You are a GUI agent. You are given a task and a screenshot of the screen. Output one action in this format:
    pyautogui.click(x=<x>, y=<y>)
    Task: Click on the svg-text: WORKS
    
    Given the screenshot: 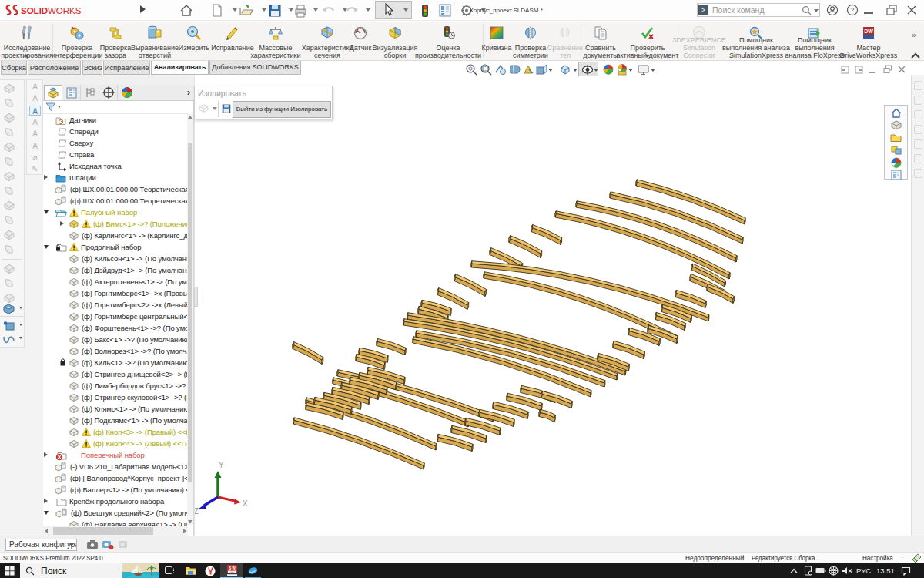 What is the action you would take?
    pyautogui.click(x=65, y=11)
    